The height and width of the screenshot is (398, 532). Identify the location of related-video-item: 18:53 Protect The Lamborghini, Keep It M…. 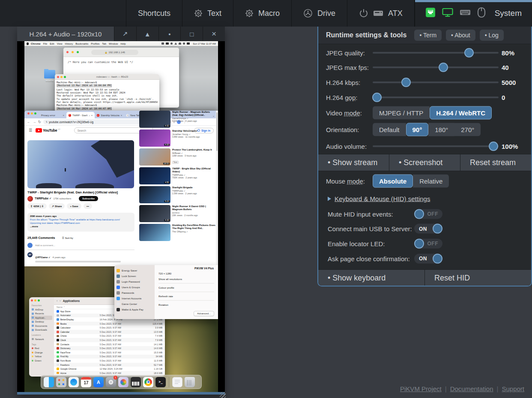
(178, 157).